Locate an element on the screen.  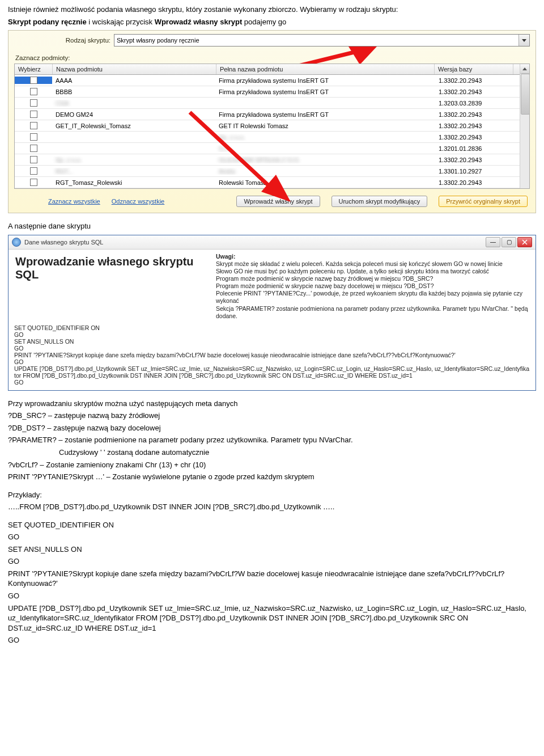
meta-l5: PRINT '?PYTANIE?Skrypt …' – Zostanie wyś… is located at coordinates (272, 477).